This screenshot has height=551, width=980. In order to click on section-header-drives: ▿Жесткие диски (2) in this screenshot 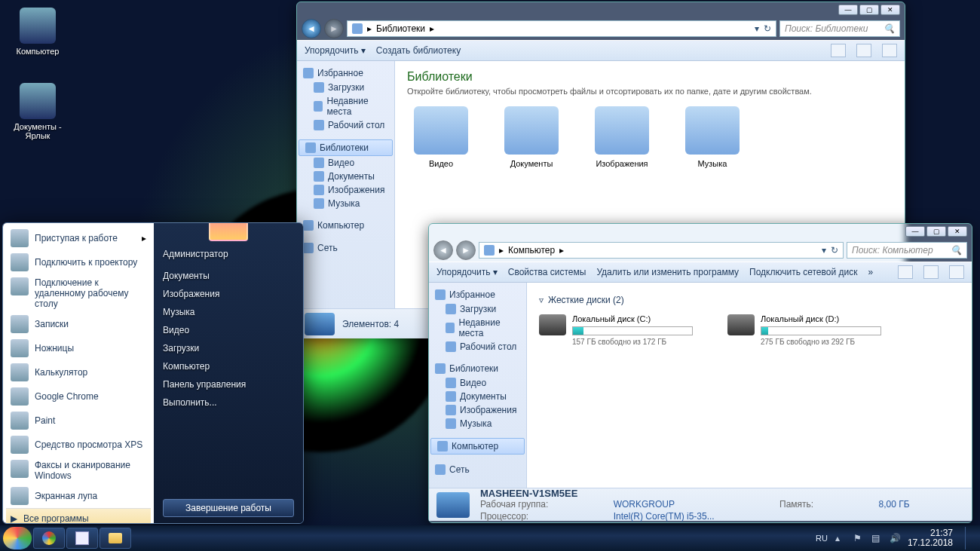, I will do `click(749, 300)`.